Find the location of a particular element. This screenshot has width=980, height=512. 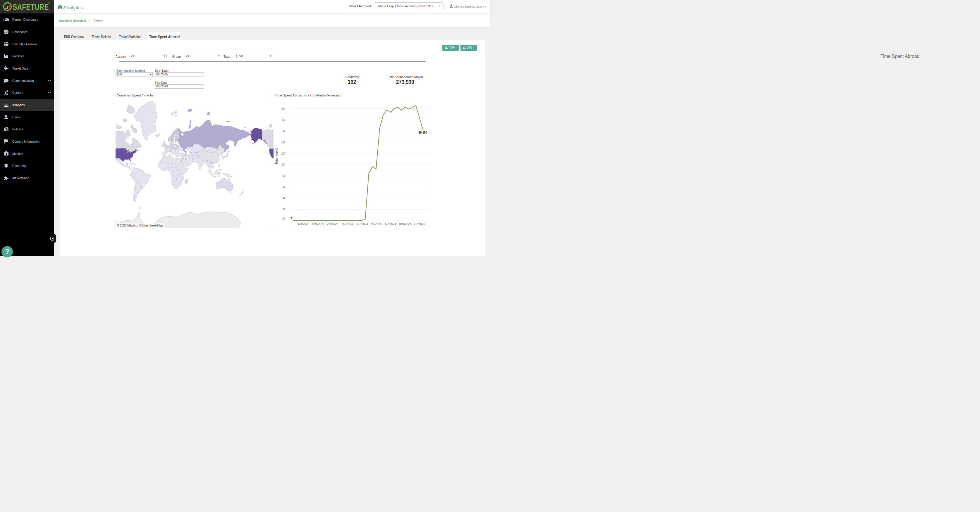

svg-text: 10/1/2023 is located at coordinates (361, 224).